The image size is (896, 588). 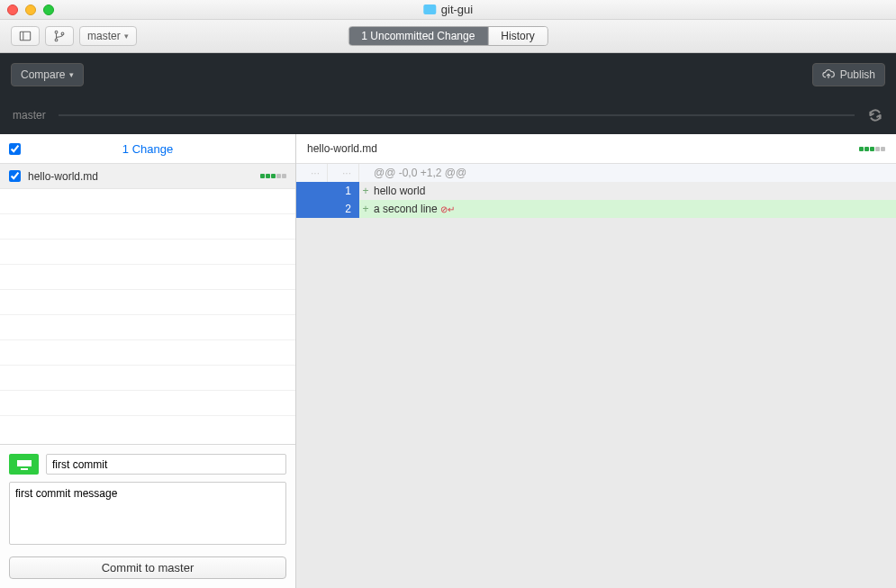 I want to click on tab-changes: 1 Uncommitted Change, so click(x=418, y=36).